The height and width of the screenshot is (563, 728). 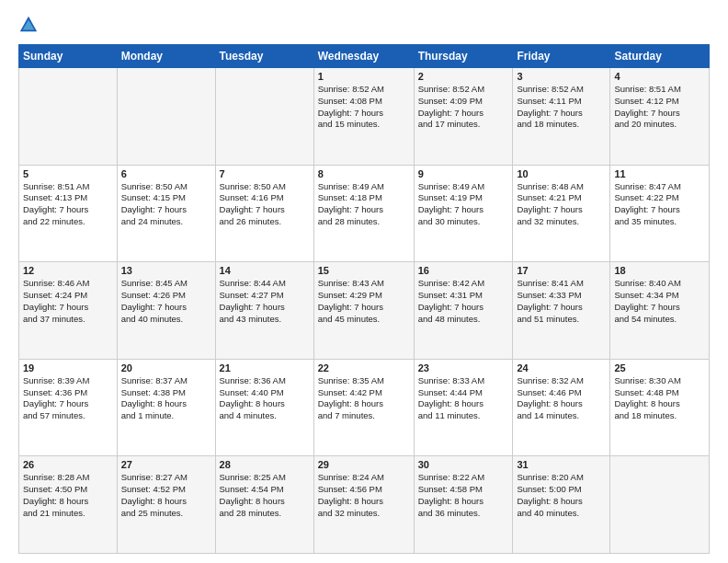 I want to click on weekday-header: Friday, so click(x=562, y=57).